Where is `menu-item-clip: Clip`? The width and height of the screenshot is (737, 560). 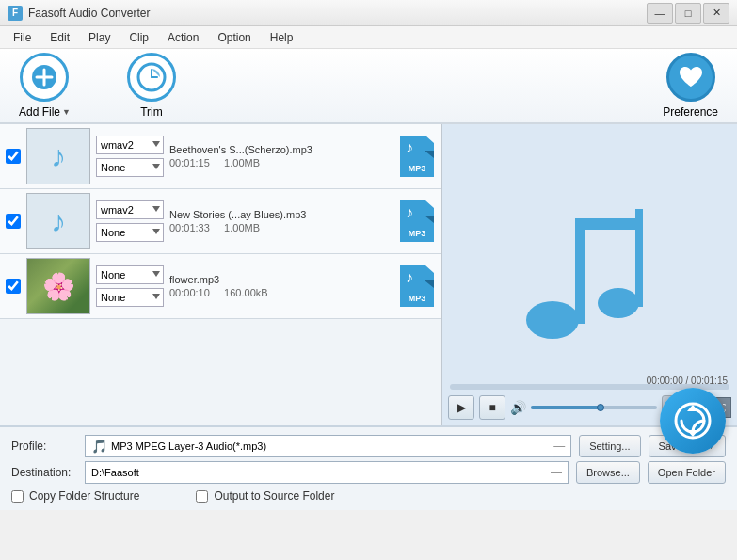
menu-item-clip: Clip is located at coordinates (139, 38).